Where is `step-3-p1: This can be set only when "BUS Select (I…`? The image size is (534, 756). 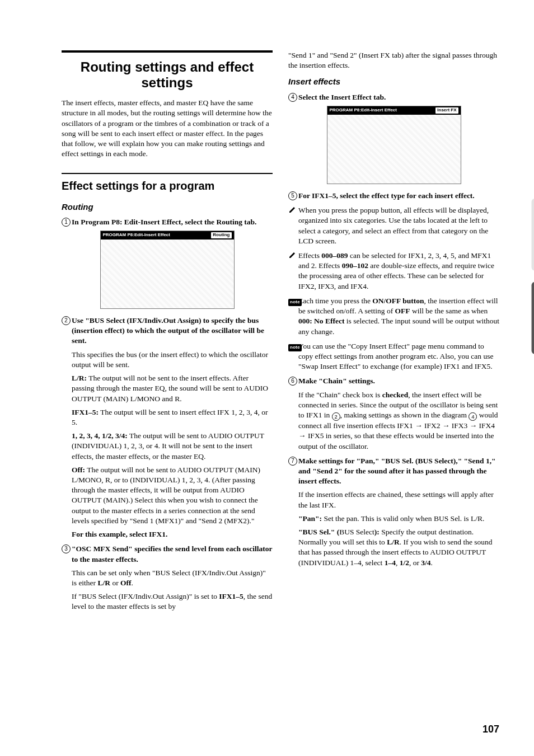 step-3-p1: This can be set only when "BUS Select (I… is located at coordinates (172, 578).